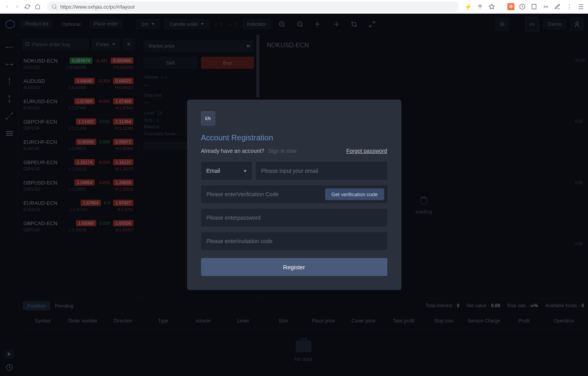 The width and height of the screenshot is (588, 376). What do you see at coordinates (322, 171) in the screenshot?
I see `email-input` at bounding box center [322, 171].